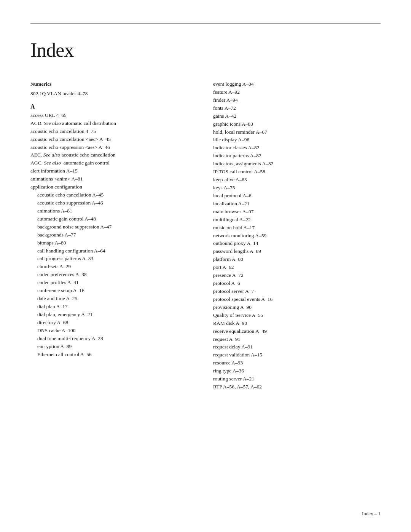 The width and height of the screenshot is (411, 532). I want to click on entry-protocol-special-events: protocol special events A–16, so click(297, 299).